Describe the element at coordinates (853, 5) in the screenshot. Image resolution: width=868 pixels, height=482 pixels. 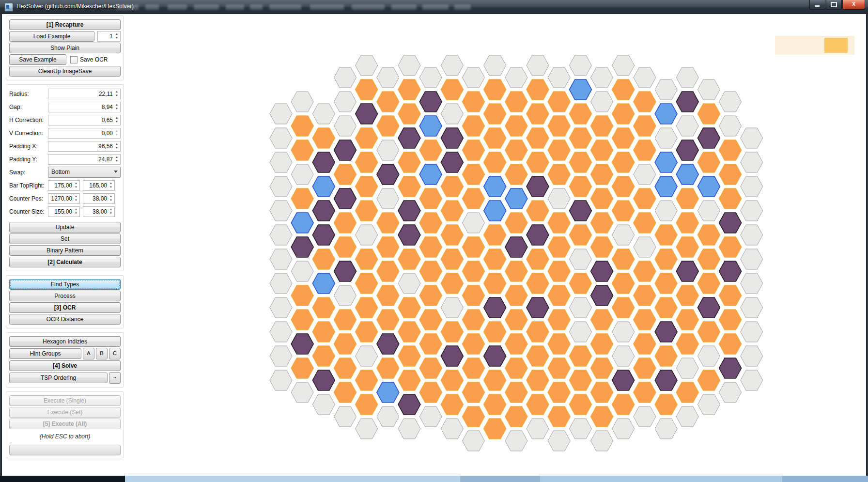
I see `close-button: X` at that location.